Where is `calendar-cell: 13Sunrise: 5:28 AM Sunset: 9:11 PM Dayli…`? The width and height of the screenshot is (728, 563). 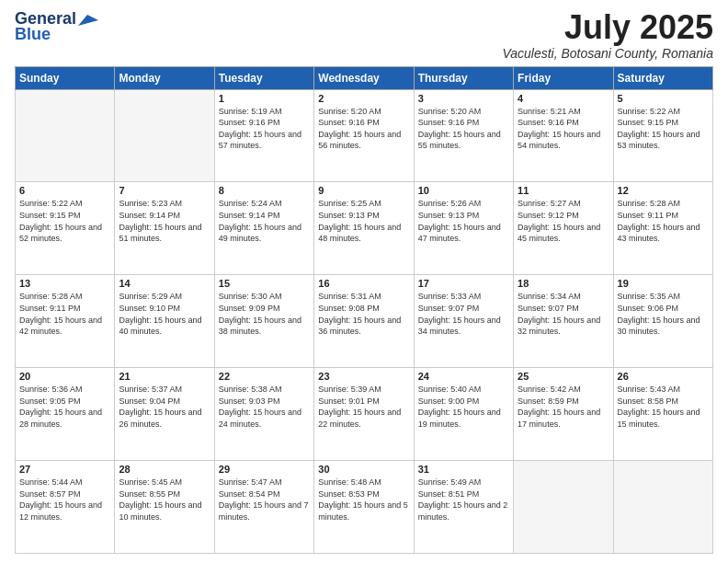 calendar-cell: 13Sunrise: 5:28 AM Sunset: 9:11 PM Dayli… is located at coordinates (65, 322).